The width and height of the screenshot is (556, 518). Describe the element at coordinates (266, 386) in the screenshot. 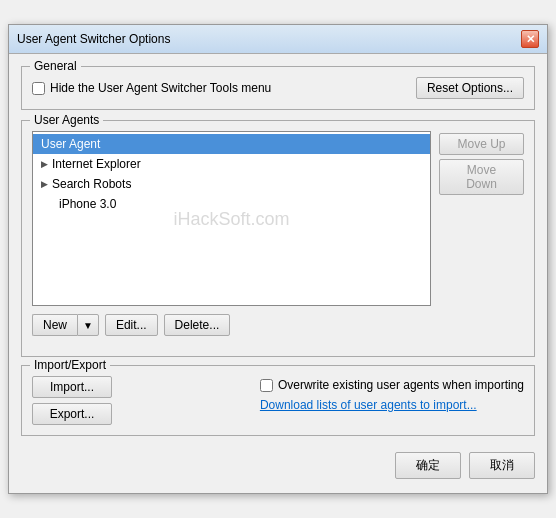

I see `overwrite-checkbox` at that location.